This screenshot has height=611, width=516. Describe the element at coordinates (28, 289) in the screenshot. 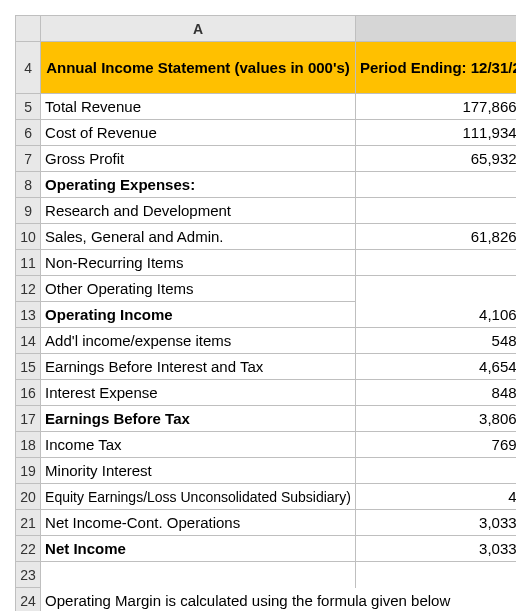

I see `row-header-12: 12` at that location.